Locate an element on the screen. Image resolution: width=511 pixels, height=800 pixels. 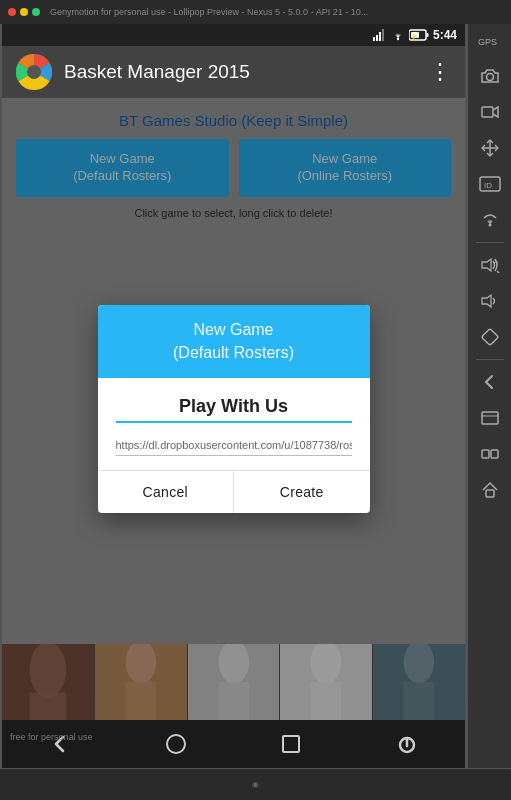
status-bar: ⚡ 5:44 is located at coordinates (234, 35).